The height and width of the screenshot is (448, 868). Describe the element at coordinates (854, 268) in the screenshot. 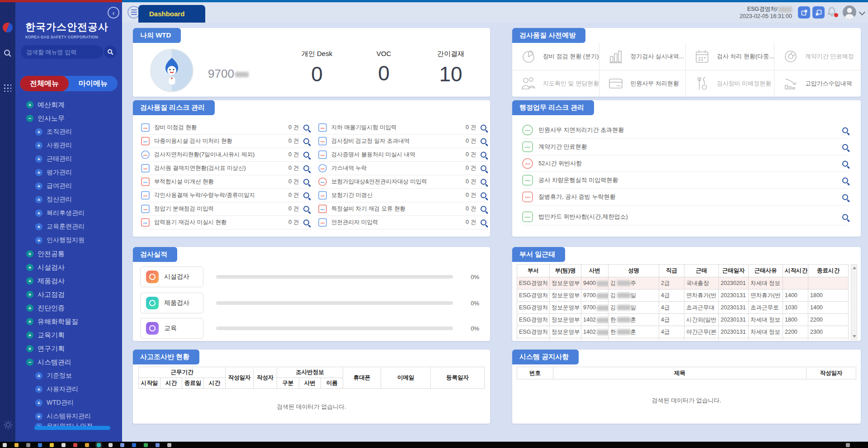

I see `scroll-up-arrow` at that location.